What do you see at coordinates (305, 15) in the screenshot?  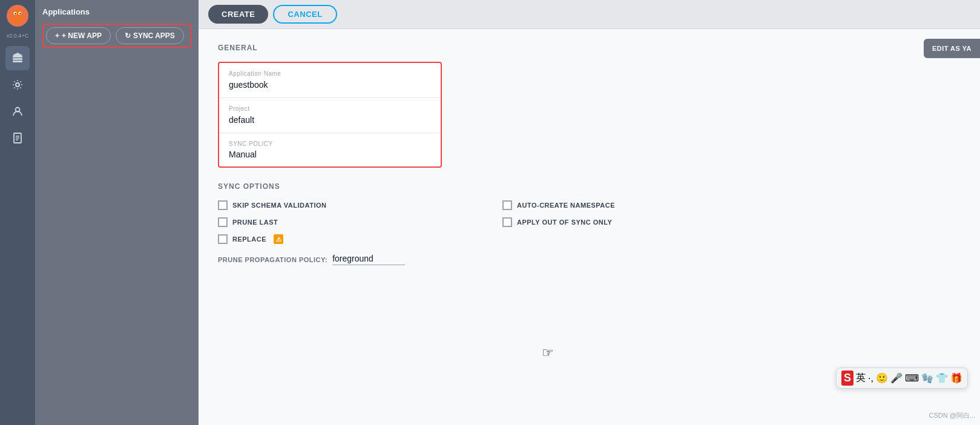 I see `cancel-button: CANCEL` at bounding box center [305, 15].